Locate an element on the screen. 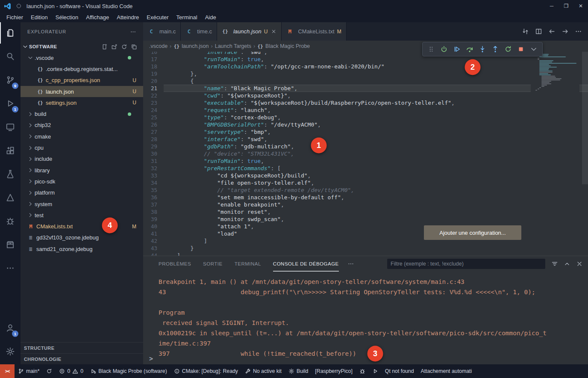 Image resolution: width=588 pixels, height=378 pixels. editor-scrollbar is located at coordinates (585, 154).